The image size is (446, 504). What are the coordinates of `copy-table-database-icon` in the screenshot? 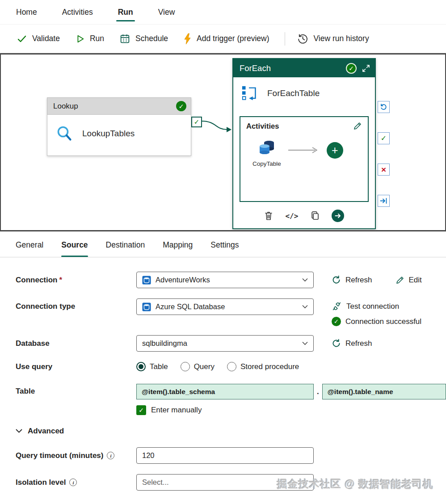 It's located at (267, 148).